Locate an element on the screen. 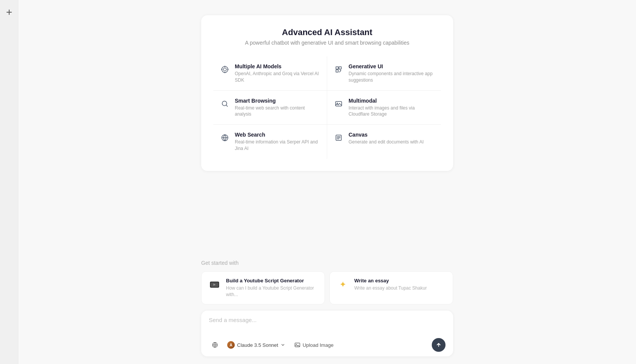 This screenshot has width=636, height=364. get-started-section: Get started with Build a Youtube Script … is located at coordinates (327, 282).